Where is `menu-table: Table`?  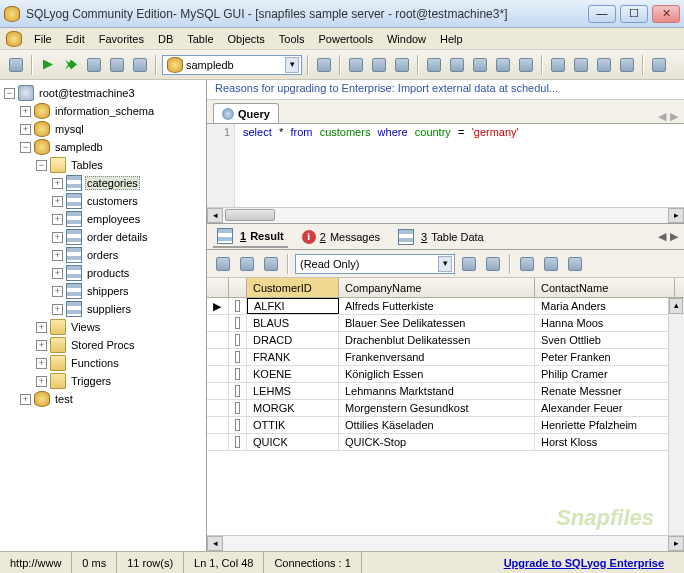 menu-table: Table is located at coordinates (200, 39).